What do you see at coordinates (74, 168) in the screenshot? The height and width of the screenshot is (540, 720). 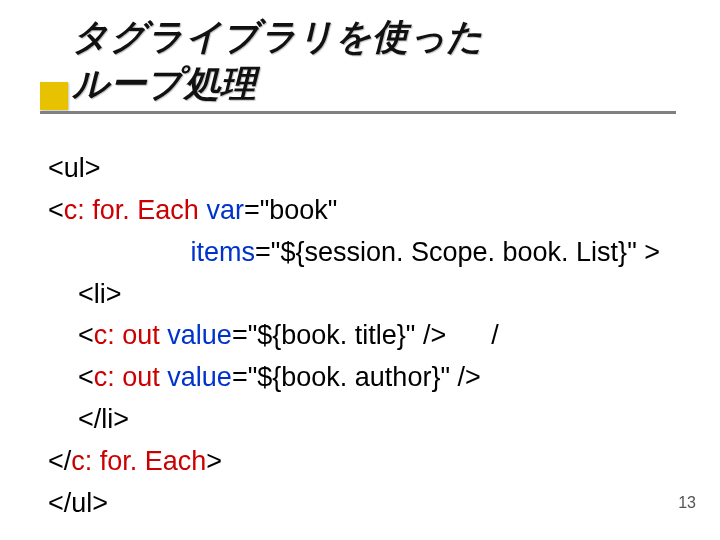 I see `code-text: <ul>` at bounding box center [74, 168].